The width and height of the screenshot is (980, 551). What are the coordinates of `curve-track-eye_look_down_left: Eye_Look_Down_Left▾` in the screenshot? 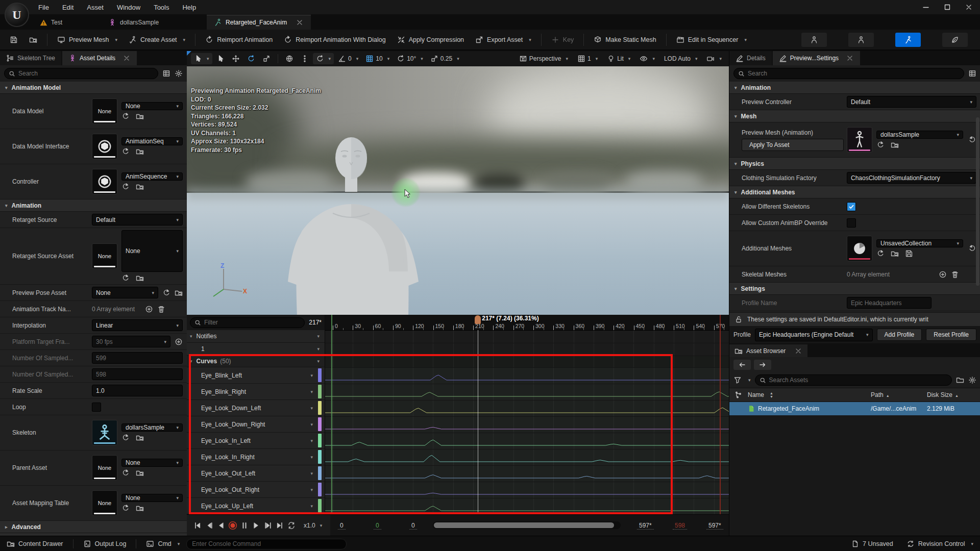 It's located at (256, 408).